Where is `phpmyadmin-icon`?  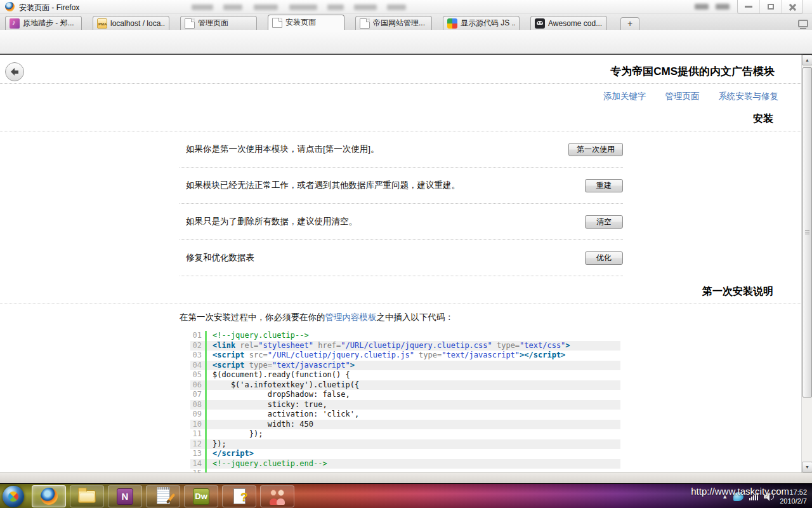 phpmyadmin-icon is located at coordinates (102, 23).